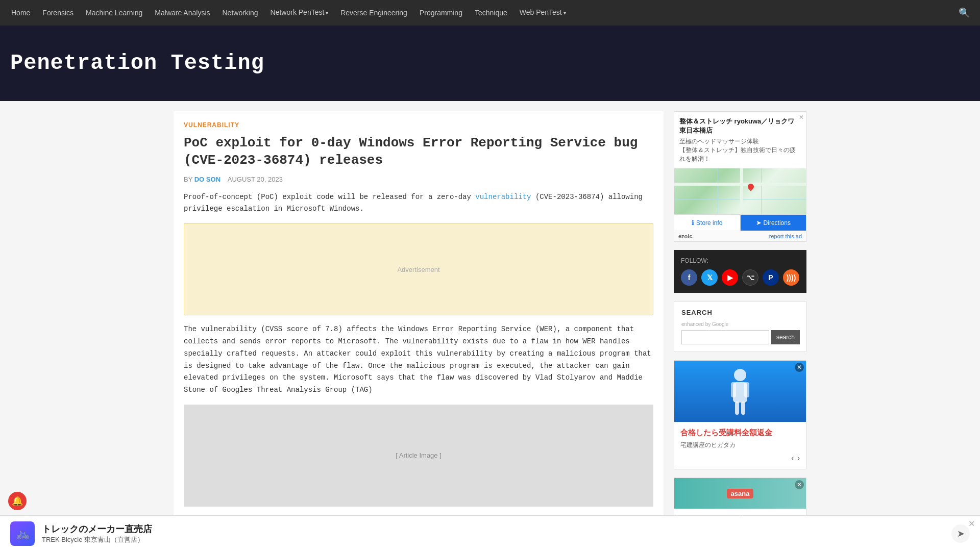  I want to click on asana-brand: asana, so click(740, 494).